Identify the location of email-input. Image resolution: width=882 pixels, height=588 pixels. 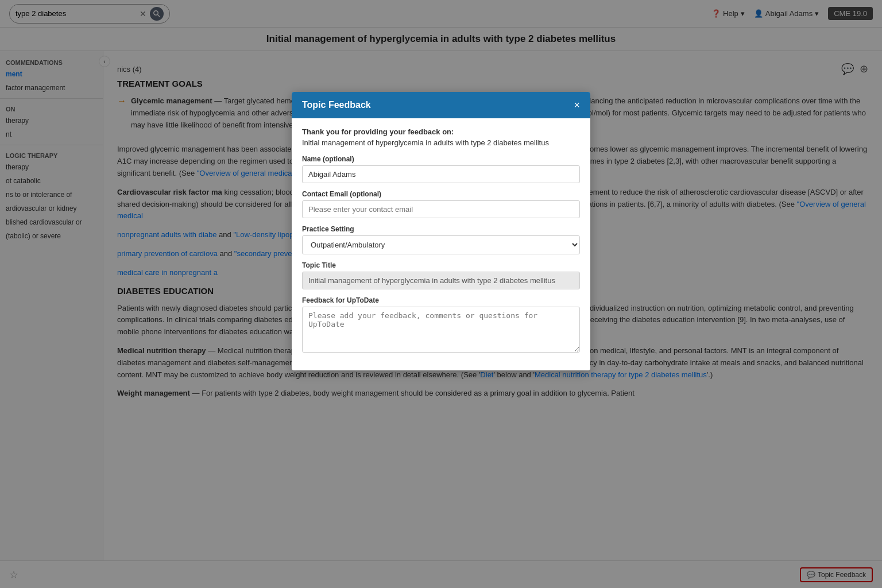
(441, 209).